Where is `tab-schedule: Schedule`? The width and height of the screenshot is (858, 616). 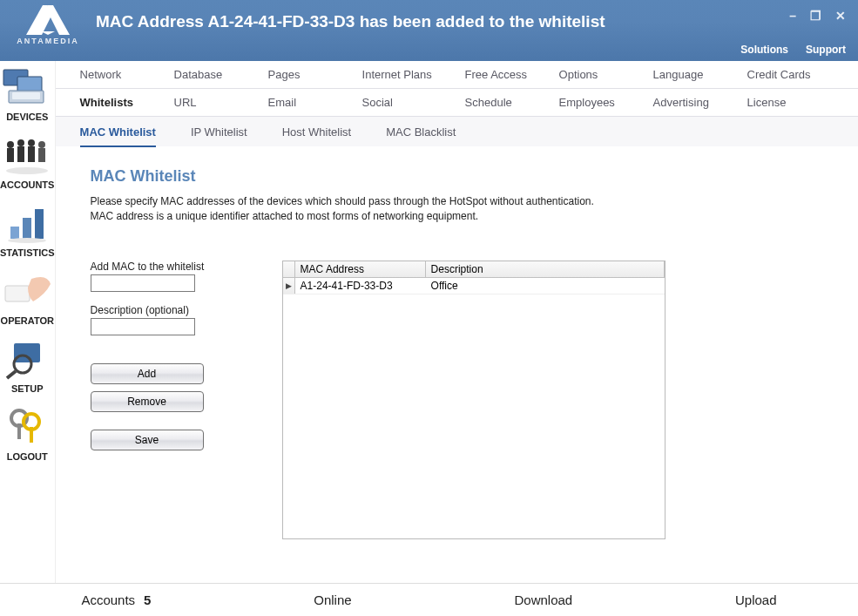 tab-schedule: Schedule is located at coordinates (512, 103).